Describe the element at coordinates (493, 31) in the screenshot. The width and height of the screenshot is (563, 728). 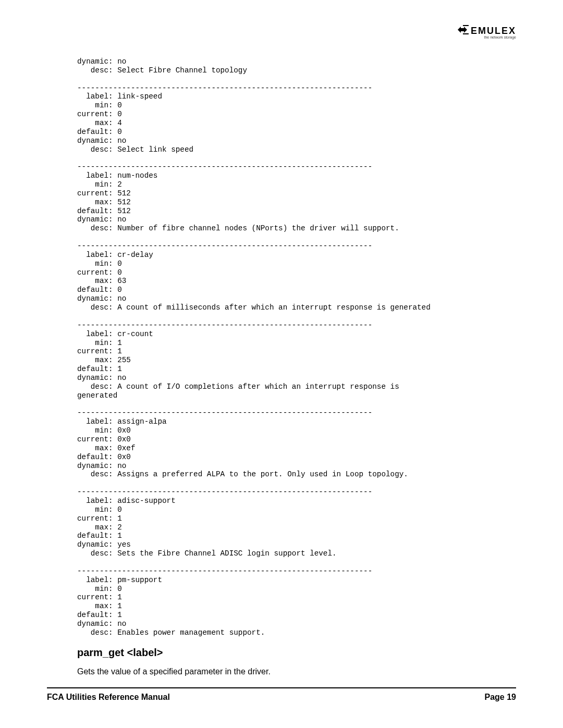
I see `logo-text: EMULEX` at that location.